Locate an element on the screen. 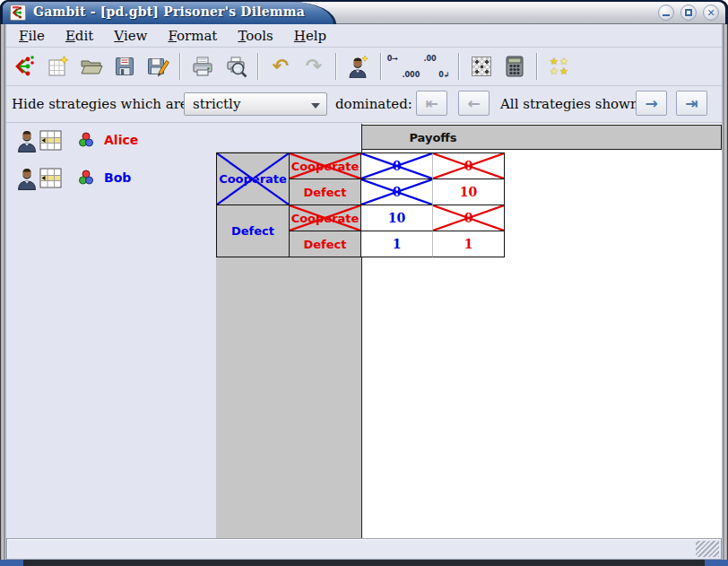  add-player-icon is located at coordinates (359, 66).